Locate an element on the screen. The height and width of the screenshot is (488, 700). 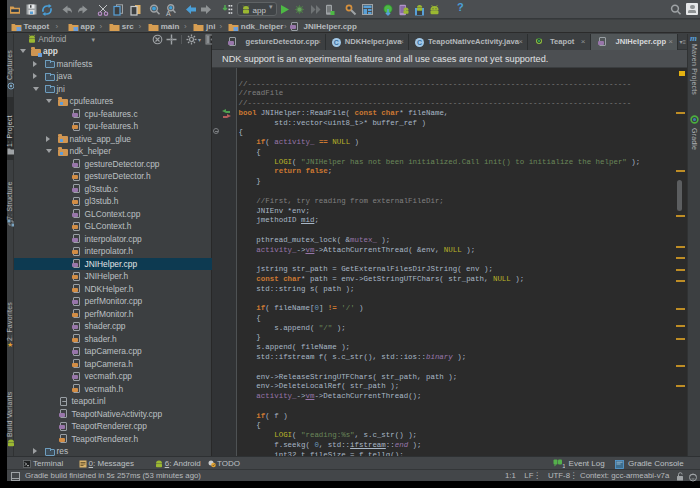
svg-text: 1 is located at coordinates (564, 466).